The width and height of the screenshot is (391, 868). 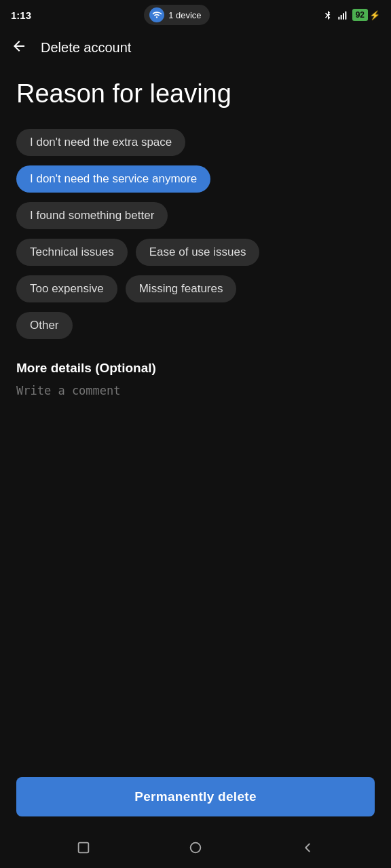 I want to click on more-details-label: More details (Optional), so click(x=196, y=368).